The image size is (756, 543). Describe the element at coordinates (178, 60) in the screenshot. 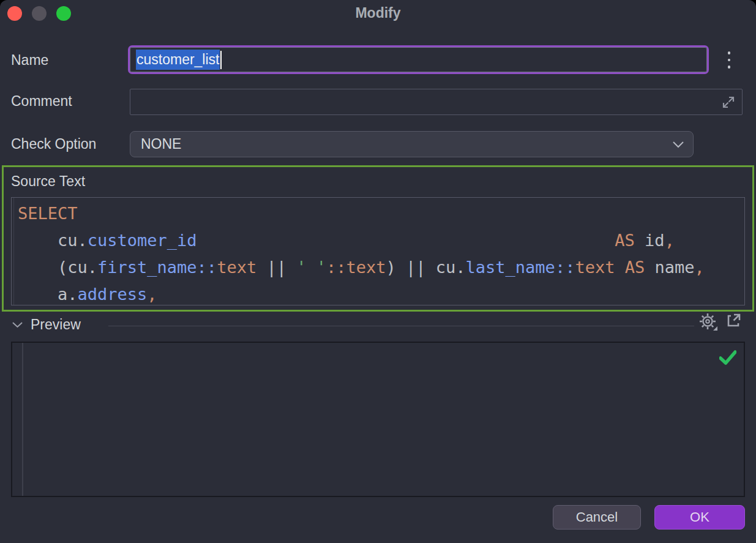

I see `name-input-selected-text: customer_list` at that location.